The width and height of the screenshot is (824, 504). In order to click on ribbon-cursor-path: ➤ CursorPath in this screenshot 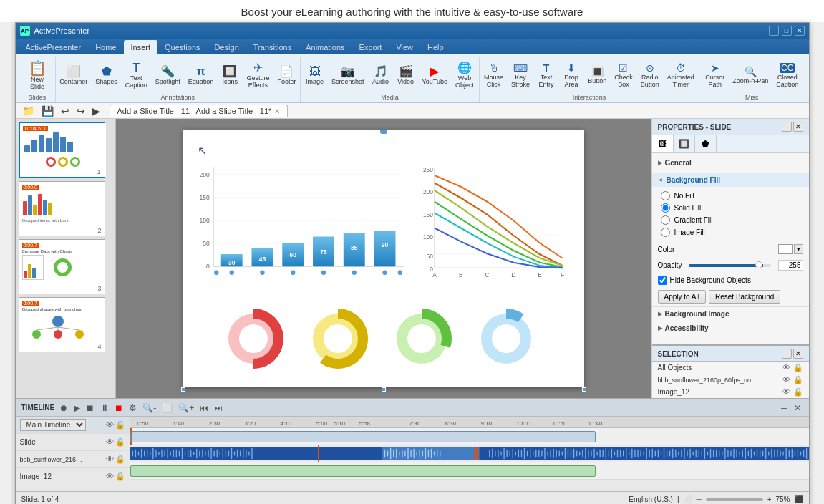, I will do `click(714, 76)`.